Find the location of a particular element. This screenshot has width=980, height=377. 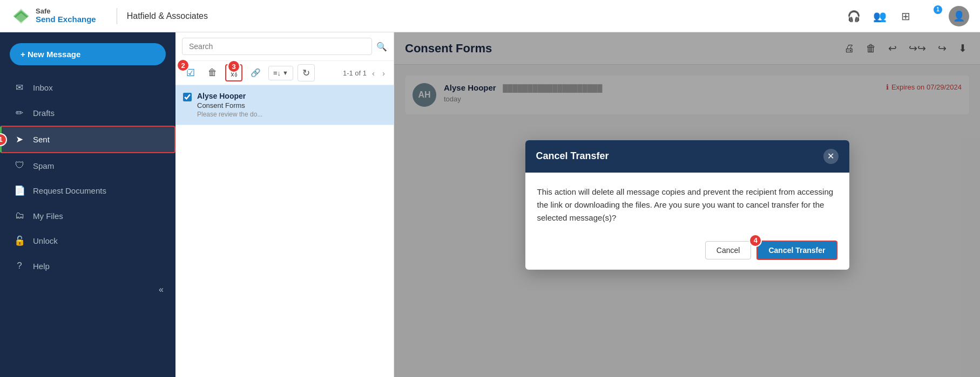

step4-badge: 4 is located at coordinates (755, 241).